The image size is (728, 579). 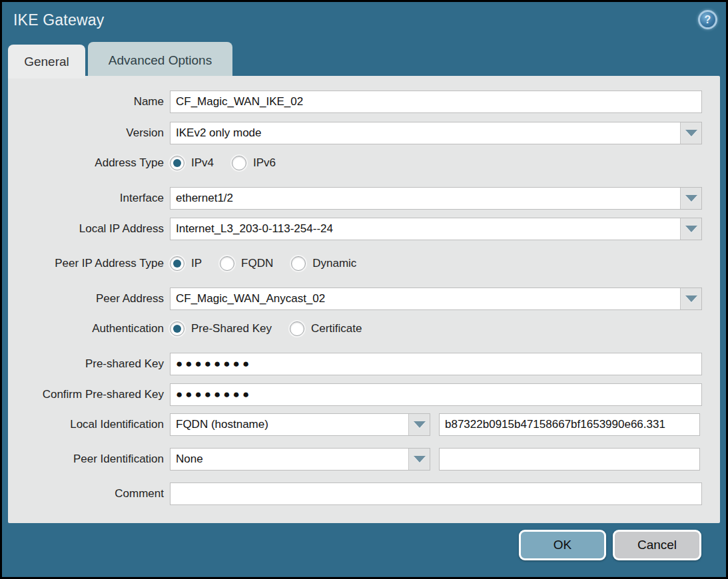 I want to click on peer-identification-label: Peer Identification, so click(x=89, y=459).